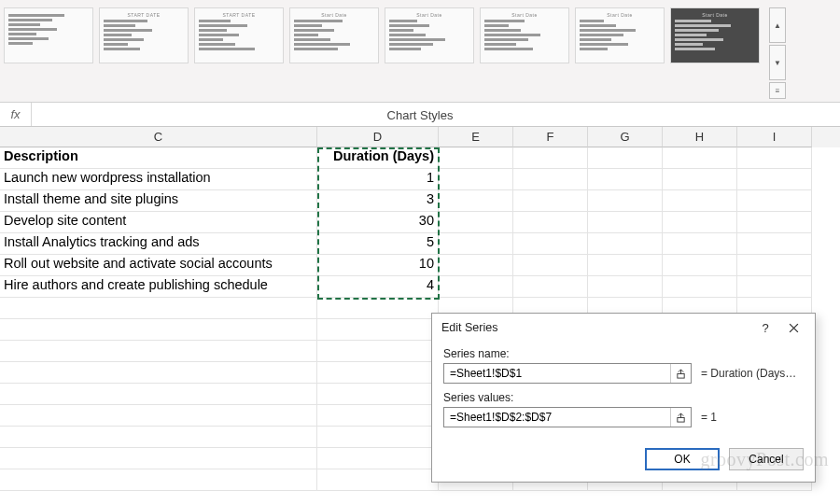 The height and width of the screenshot is (504, 840). Describe the element at coordinates (625, 137) in the screenshot. I see `col-header-g: G` at that location.